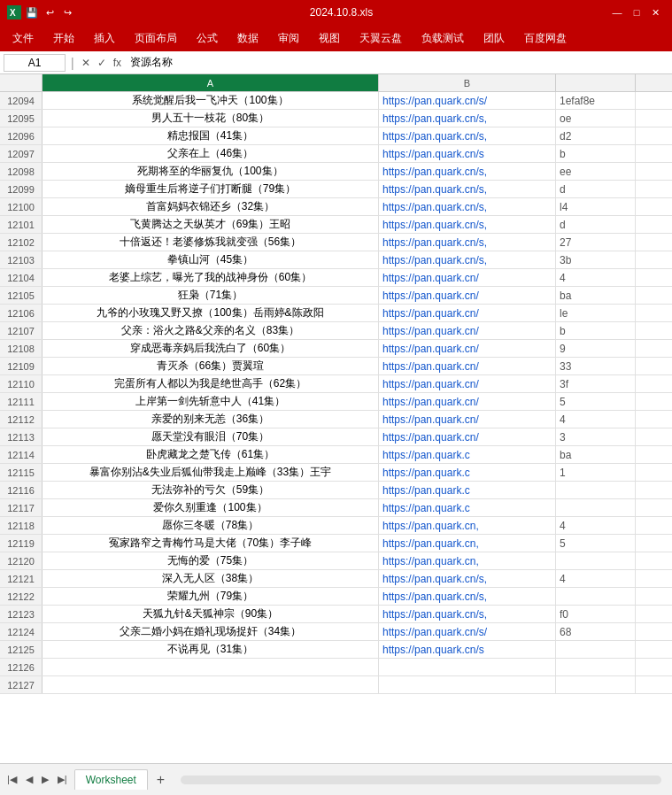  I want to click on sheet-nav-last: ▶|, so click(62, 779).